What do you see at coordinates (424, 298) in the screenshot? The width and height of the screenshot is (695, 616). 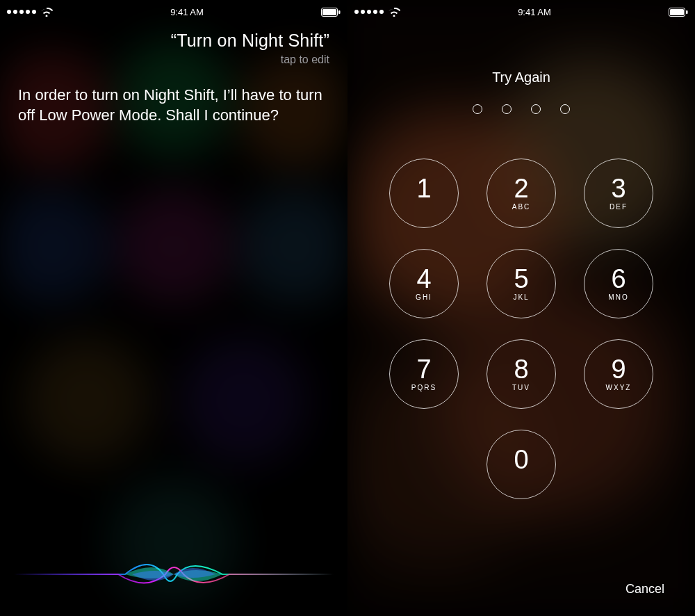 I see `key-letters: GHI` at bounding box center [424, 298].